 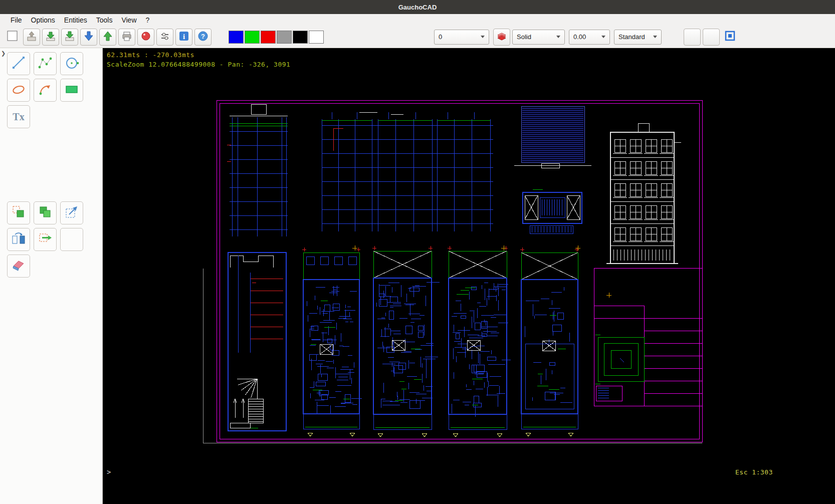 I want to click on scale-tool-button, so click(x=72, y=213).